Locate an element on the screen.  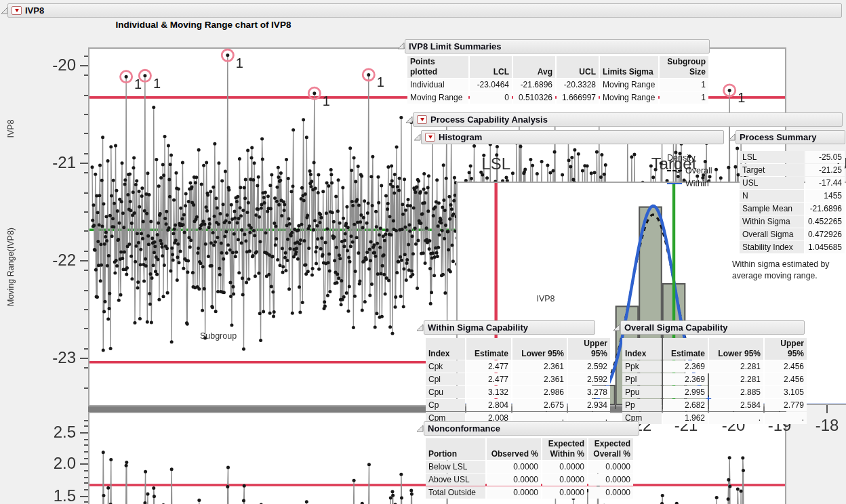
table-row: USL-17.44 is located at coordinates (792, 183).